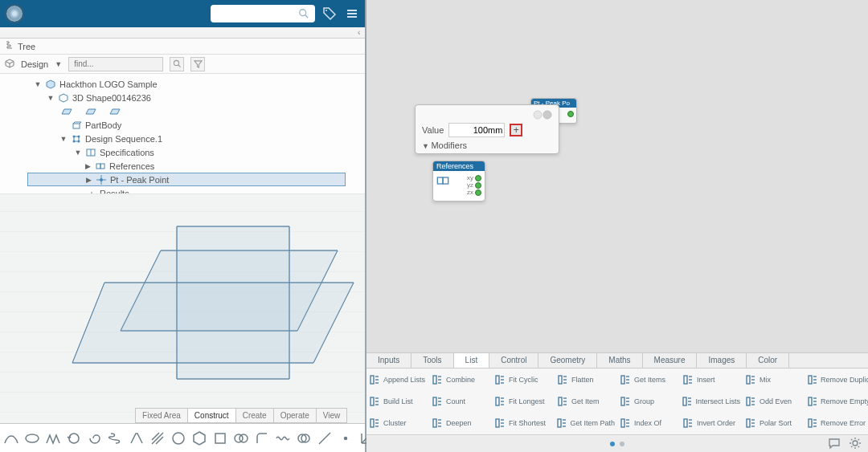  Describe the element at coordinates (670, 360) in the screenshot. I see `cat-measure: Measure` at that location.